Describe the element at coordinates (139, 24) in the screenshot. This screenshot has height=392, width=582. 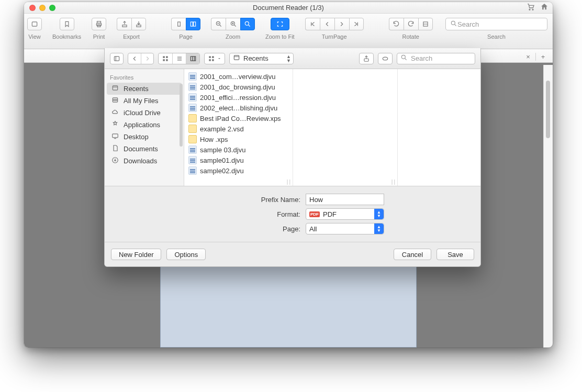
I see `export-in-button` at that location.